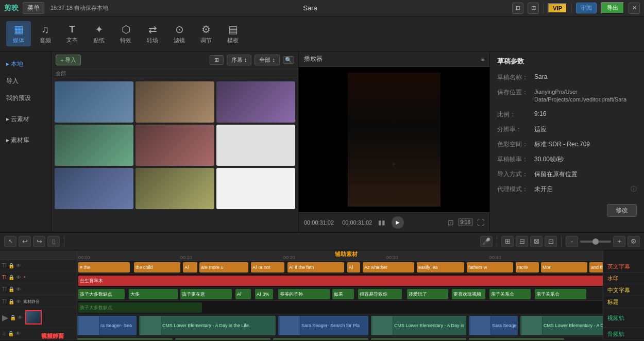 The height and width of the screenshot is (341, 644). Describe the element at coordinates (26, 120) in the screenshot. I see `nav-cloud: ▸ 云素材` at that location.